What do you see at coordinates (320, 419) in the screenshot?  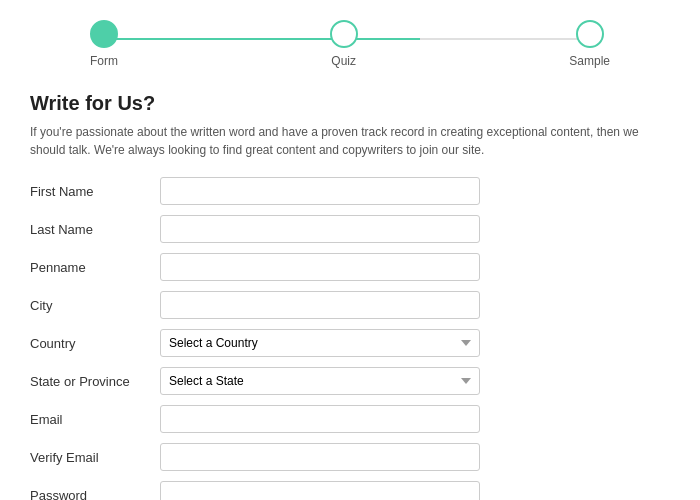 I see `email-input` at bounding box center [320, 419].